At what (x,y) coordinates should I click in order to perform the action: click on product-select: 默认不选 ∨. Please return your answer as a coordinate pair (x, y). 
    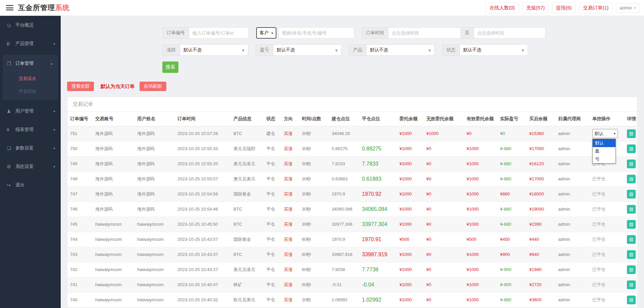
    Looking at the image, I should click on (400, 50).